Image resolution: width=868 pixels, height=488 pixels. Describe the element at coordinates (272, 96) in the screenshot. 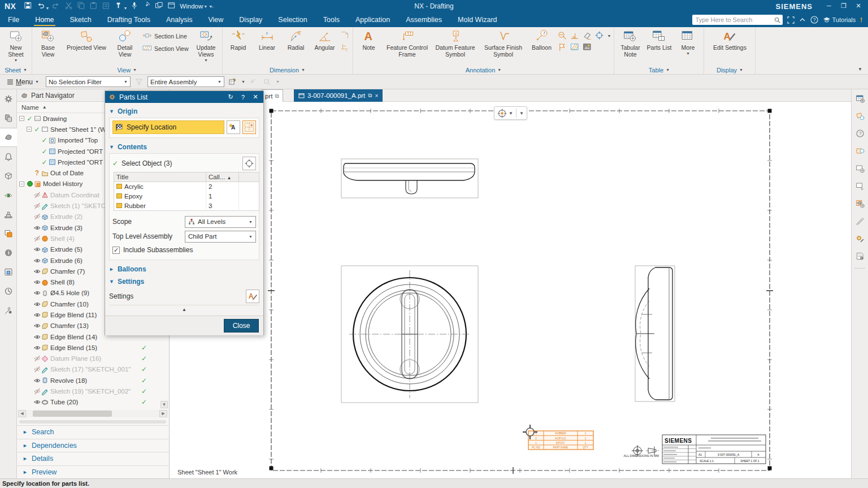

I see `tab-inactive-part: prt ⧉` at that location.